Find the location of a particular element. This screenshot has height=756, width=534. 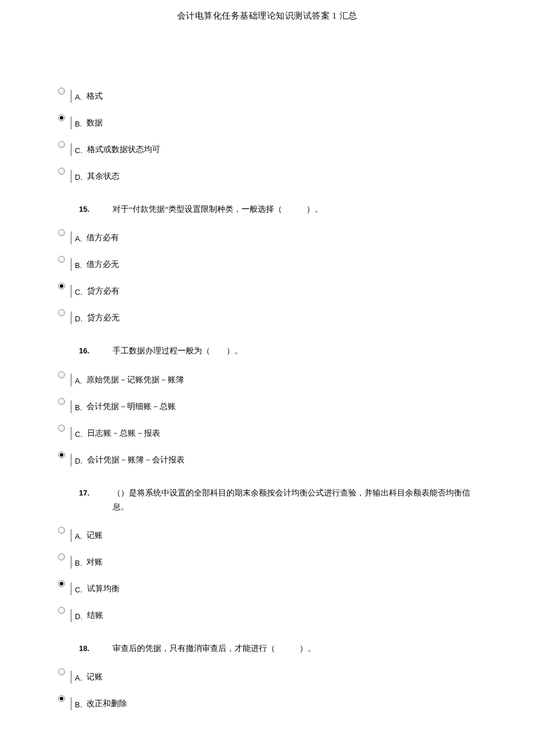

option-text: 贷方必有 is located at coordinates (103, 292).